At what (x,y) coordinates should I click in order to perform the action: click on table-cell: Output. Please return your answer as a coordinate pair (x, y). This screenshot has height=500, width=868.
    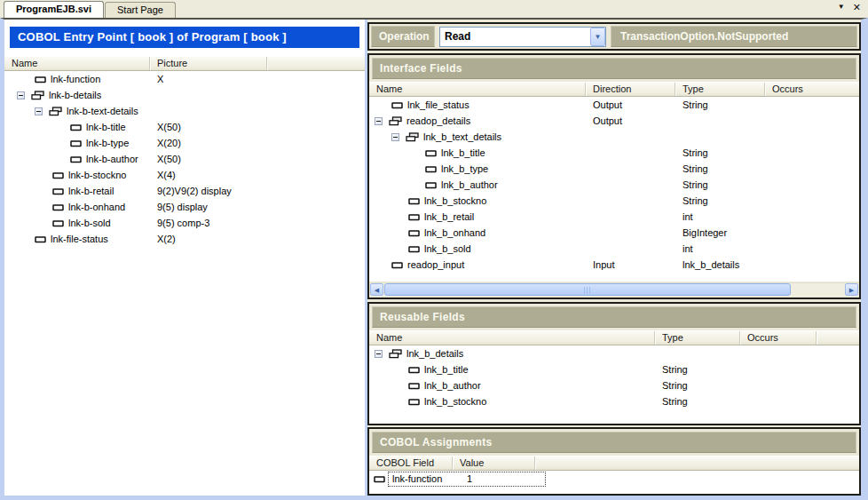
    Looking at the image, I should click on (630, 121).